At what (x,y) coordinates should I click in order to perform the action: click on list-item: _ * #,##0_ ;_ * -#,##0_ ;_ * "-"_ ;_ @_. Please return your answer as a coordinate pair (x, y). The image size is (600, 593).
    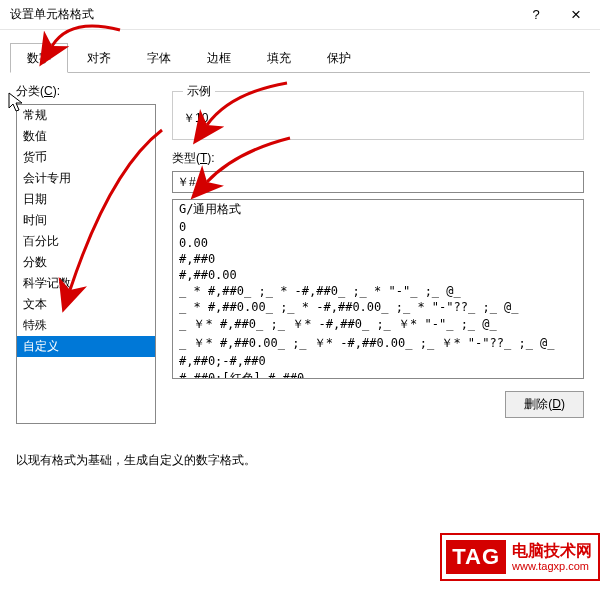
    Looking at the image, I should click on (378, 291).